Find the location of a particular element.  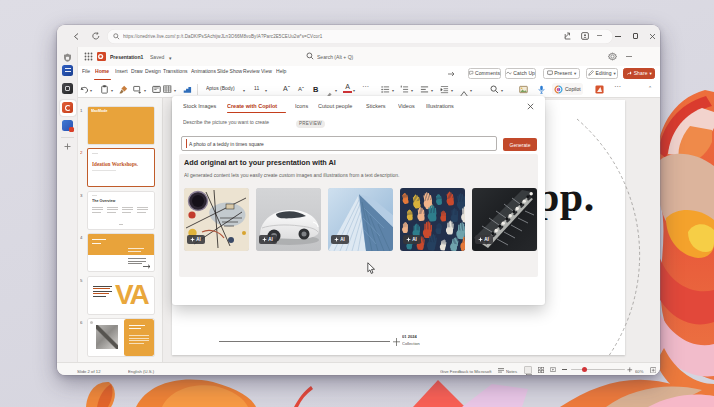

zoom-slider-knob is located at coordinates (584, 370).